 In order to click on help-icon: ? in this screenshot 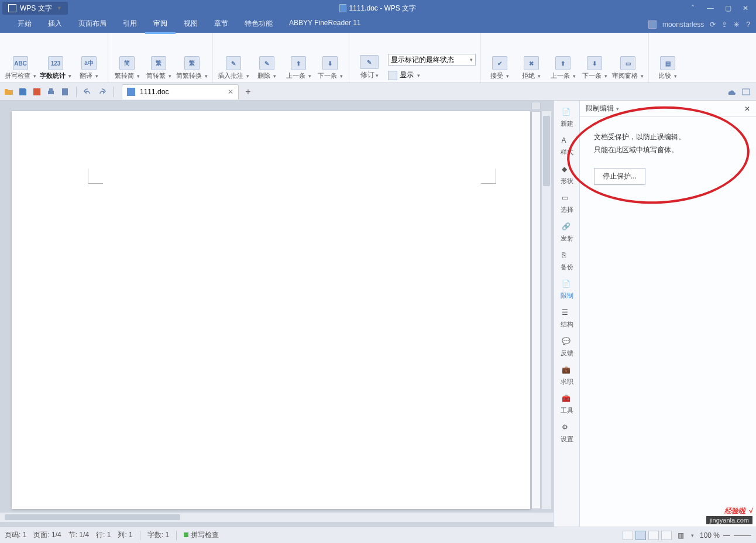, I will do `click(748, 25)`.